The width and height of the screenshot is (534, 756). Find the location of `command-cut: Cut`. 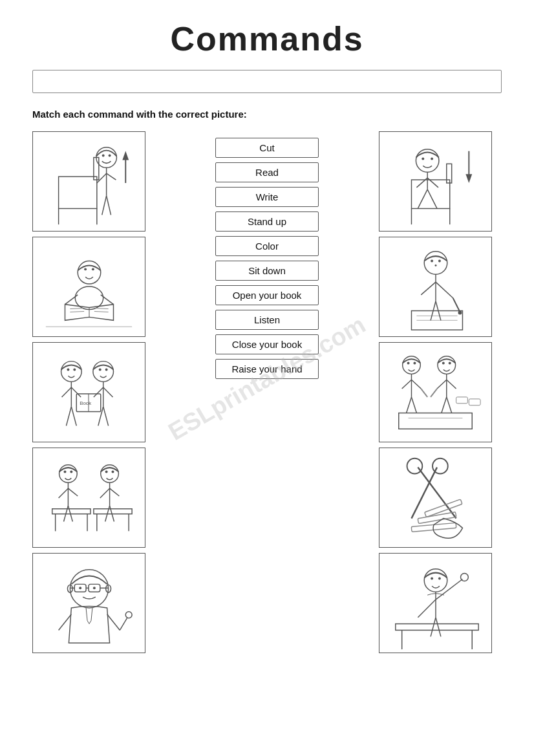

command-cut: Cut is located at coordinates (267, 147).